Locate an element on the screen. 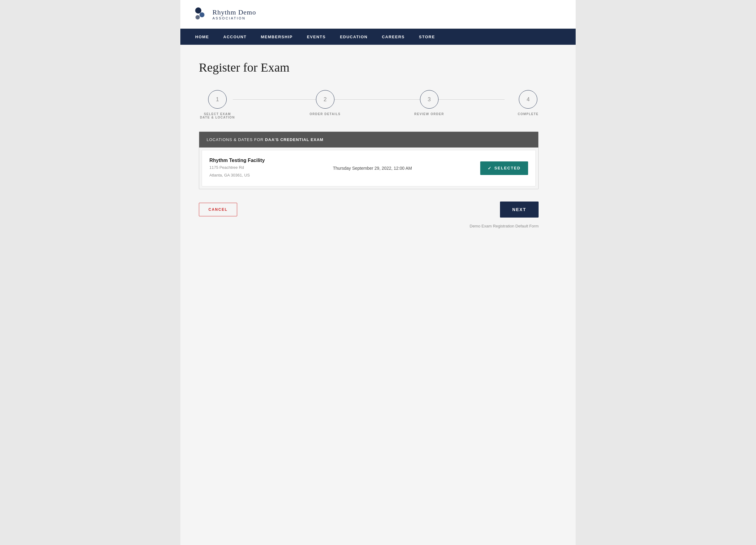 The image size is (756, 545). nav-careers: CAREERS is located at coordinates (393, 37).